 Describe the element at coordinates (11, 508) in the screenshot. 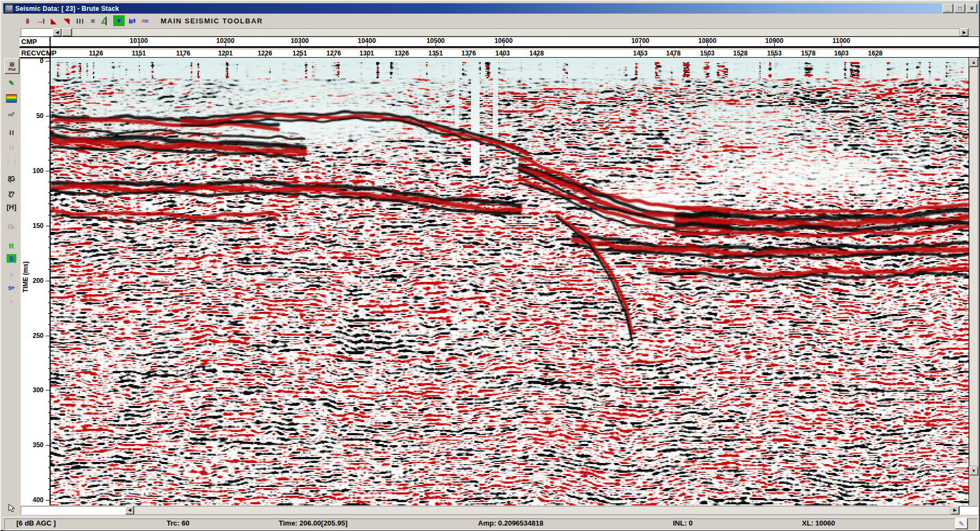

I see `pointer-cursor-icon` at that location.